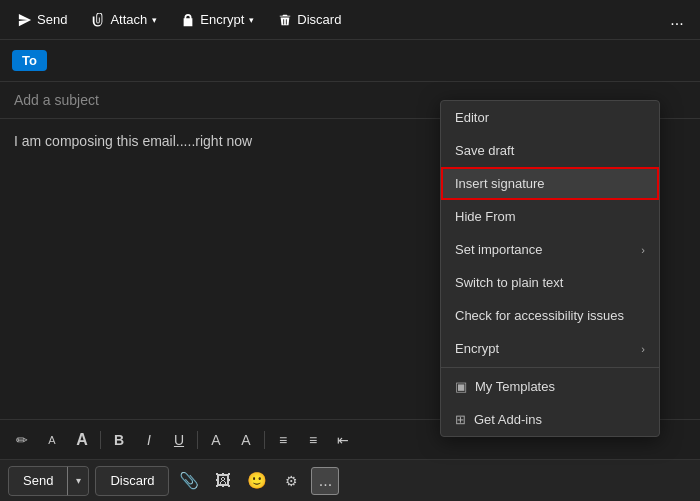 Image resolution: width=700 pixels, height=501 pixels. I want to click on menu-editor-label: Editor, so click(472, 118).